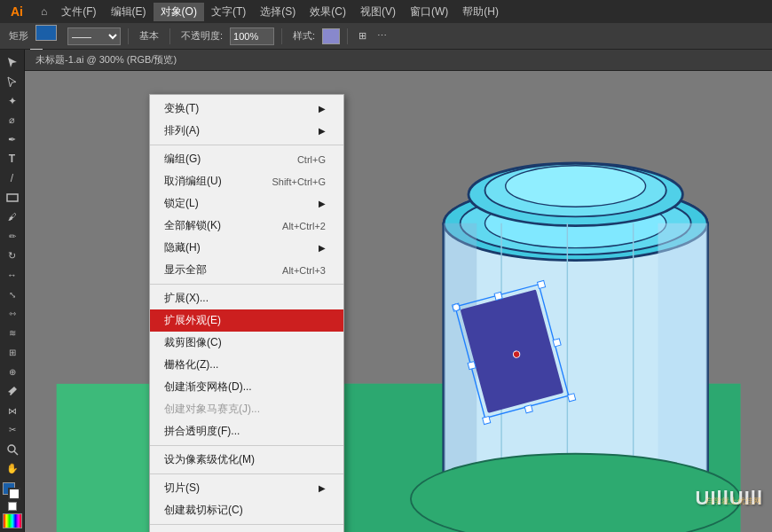 This screenshot has width=772, height=532. I want to click on dropdown-item-12: 创建渐变网格(D)..., so click(247, 387).